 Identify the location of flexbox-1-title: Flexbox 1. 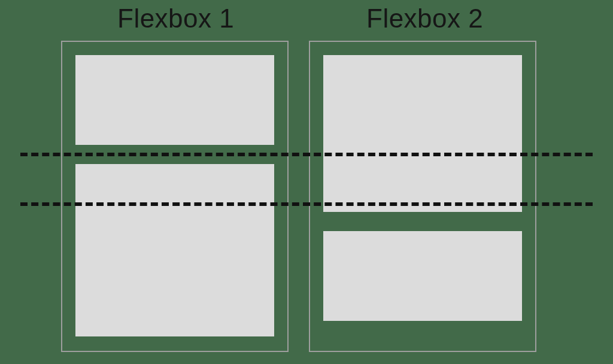
(176, 19).